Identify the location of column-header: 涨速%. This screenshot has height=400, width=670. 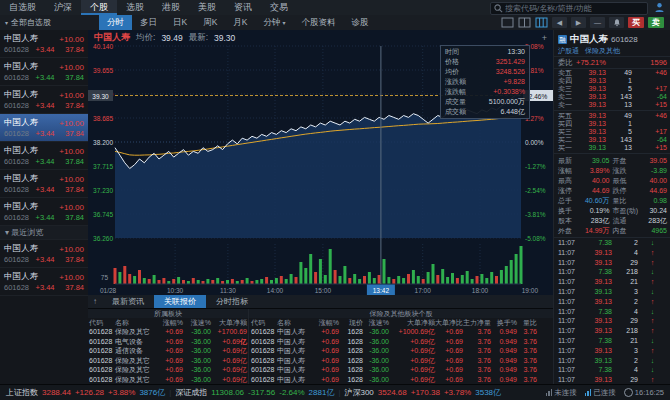
(197, 322).